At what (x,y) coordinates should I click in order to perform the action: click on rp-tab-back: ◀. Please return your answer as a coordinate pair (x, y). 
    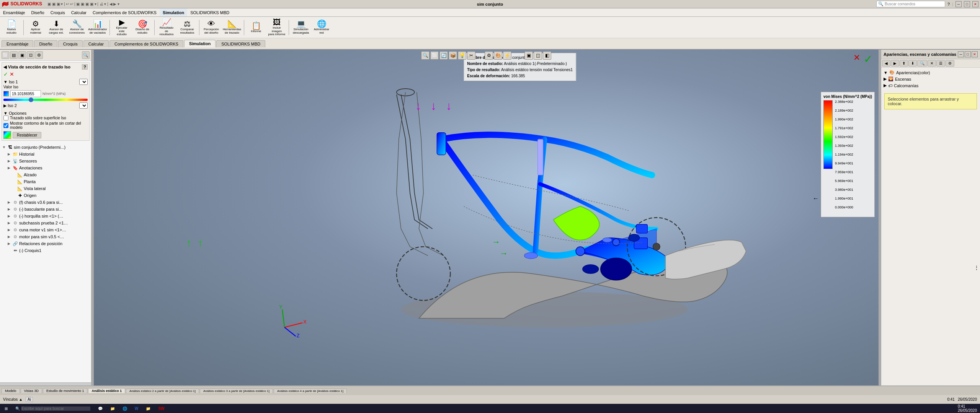
    Looking at the image, I should click on (886, 63).